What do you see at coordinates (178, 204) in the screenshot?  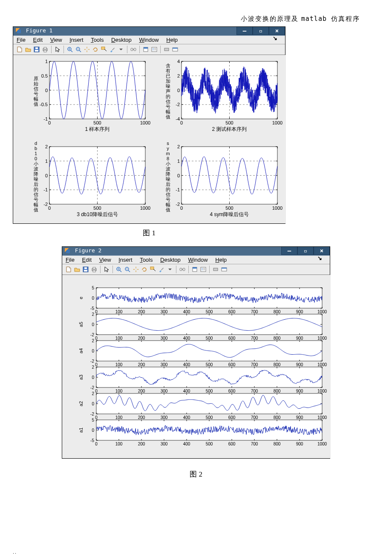 I see `svg-text: -2` at bounding box center [178, 204].